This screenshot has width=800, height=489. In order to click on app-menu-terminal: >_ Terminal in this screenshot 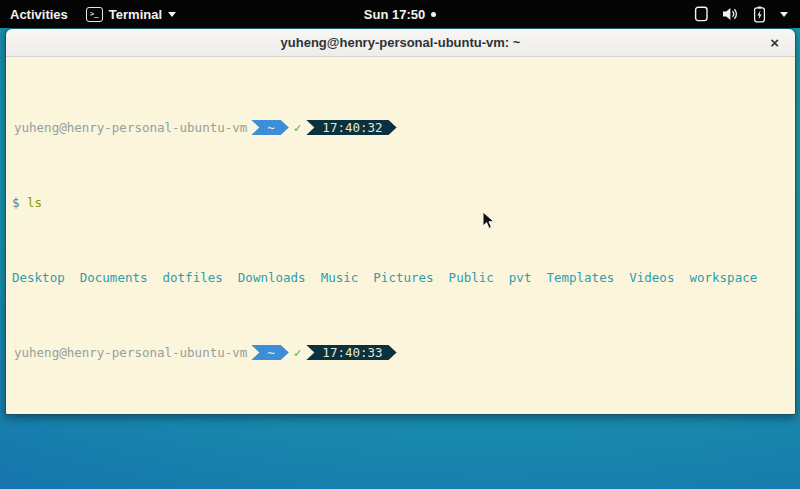, I will do `click(131, 14)`.